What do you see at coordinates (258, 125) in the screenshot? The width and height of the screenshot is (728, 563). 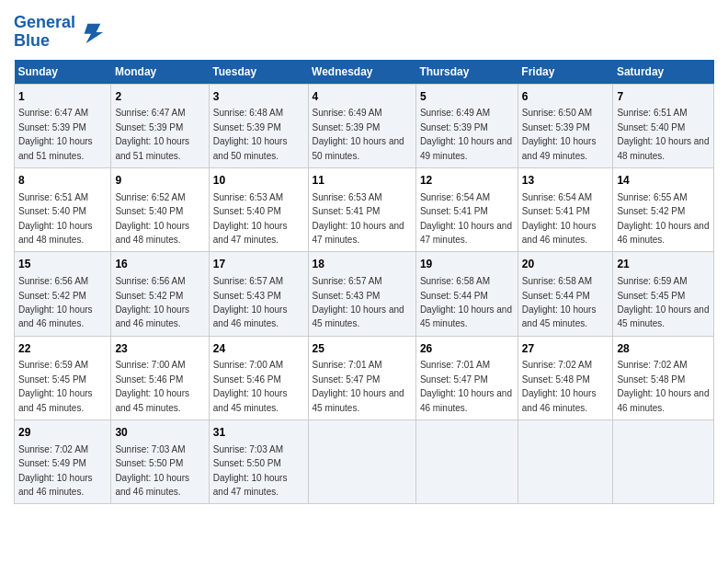 I see `calendar-cell: 3Sunrise: 6:48 AMSunset: 5:39 PMDaylight…` at bounding box center [258, 125].